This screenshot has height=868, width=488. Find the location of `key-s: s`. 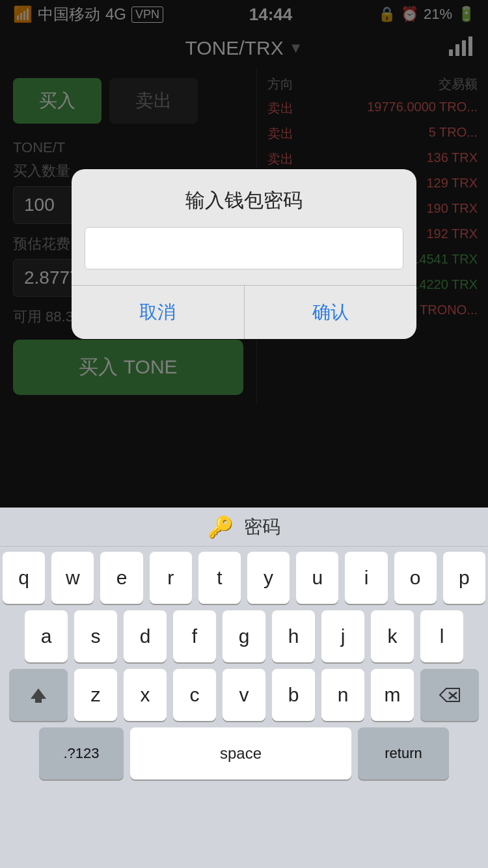

key-s: s is located at coordinates (96, 636).